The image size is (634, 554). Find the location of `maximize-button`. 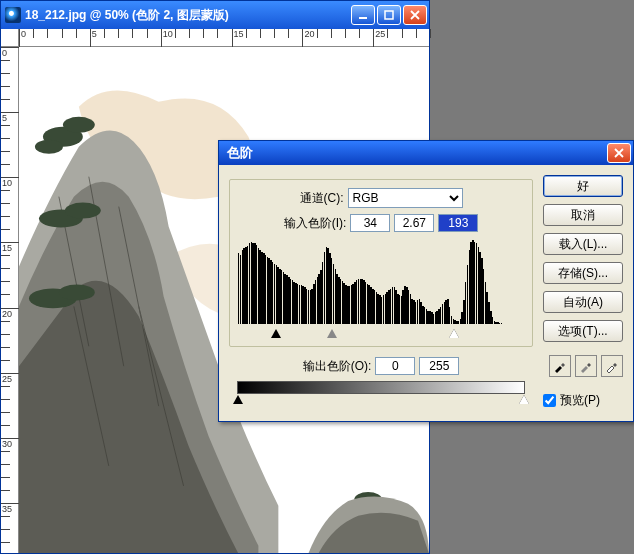

maximize-button is located at coordinates (389, 15).